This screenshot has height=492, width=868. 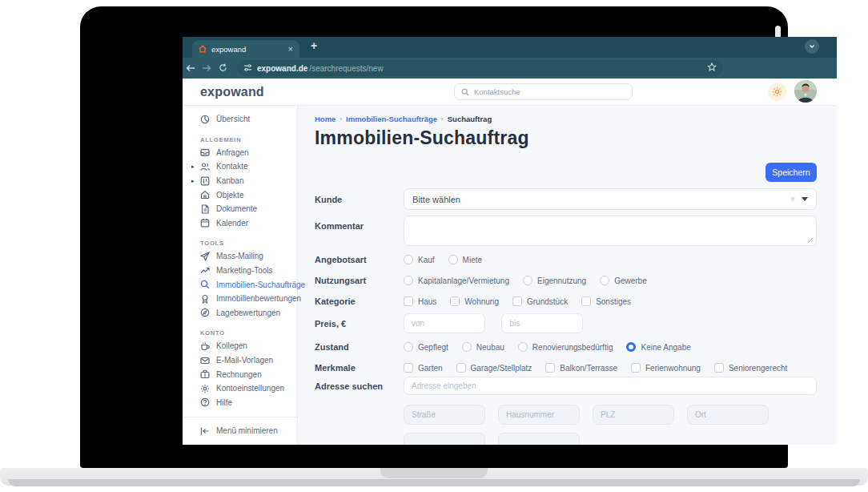 What do you see at coordinates (666, 368) in the screenshot?
I see `checkbox-ferienwohnung: Ferienwohnung` at bounding box center [666, 368].